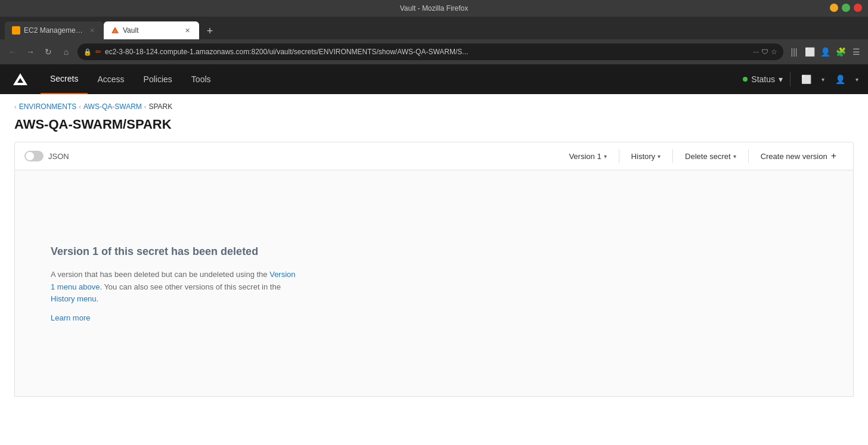 Image resolution: width=868 pixels, height=445 pixels. Describe the element at coordinates (131, 30) in the screenshot. I see `tab-vault-label: Vault` at that location.